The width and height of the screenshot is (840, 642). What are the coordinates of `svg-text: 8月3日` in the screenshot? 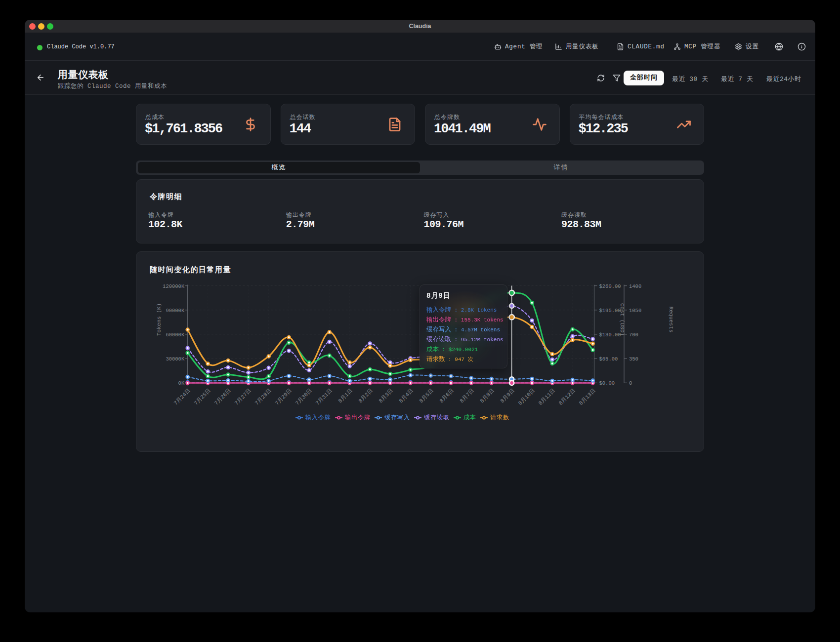 It's located at (385, 396).